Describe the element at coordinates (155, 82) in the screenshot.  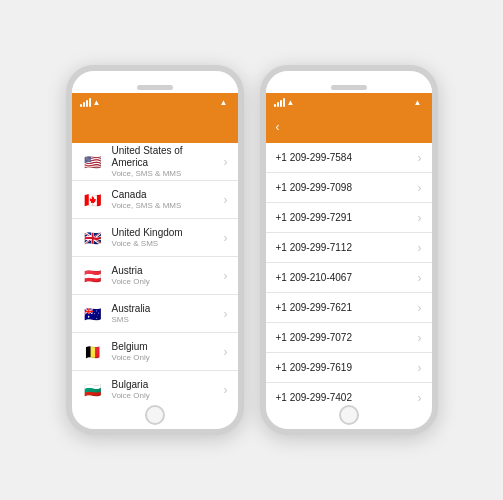
I see `phone-top-bar` at that location.